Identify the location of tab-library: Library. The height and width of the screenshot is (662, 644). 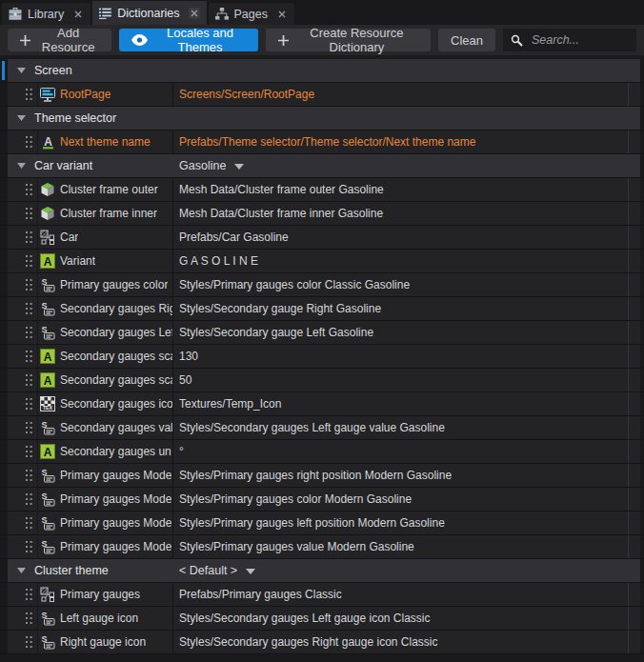
(46, 13).